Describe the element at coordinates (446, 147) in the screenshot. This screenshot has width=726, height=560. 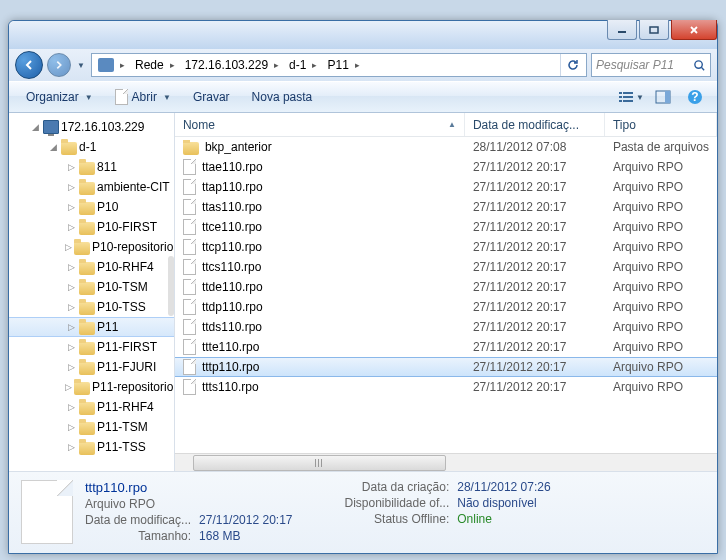
I see `list-item: bkp_anterior28/11/2012 07:08Pasta de arq…` at that location.